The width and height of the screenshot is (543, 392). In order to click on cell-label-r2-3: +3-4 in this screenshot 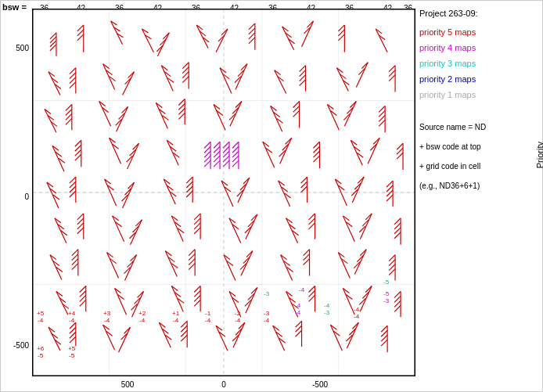, I will do `click(106, 318)`.